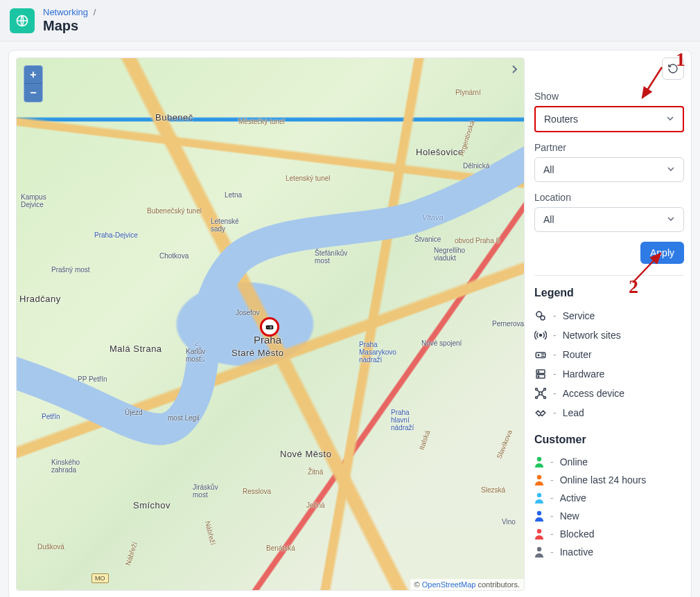 This screenshot has width=700, height=597. What do you see at coordinates (609, 220) in the screenshot?
I see `location-select: All` at bounding box center [609, 220].